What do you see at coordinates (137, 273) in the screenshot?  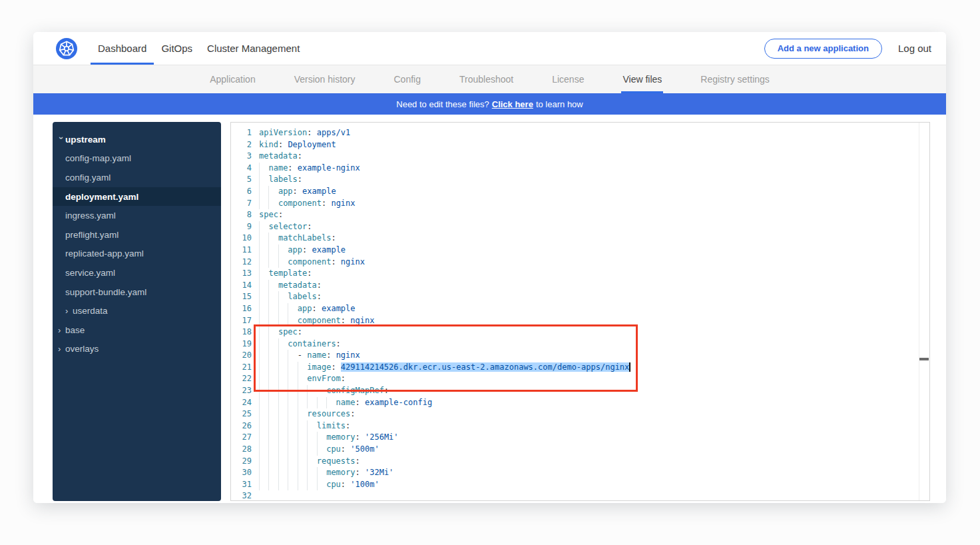 I see `sidebar-item-service-yaml: service.yaml` at bounding box center [137, 273].